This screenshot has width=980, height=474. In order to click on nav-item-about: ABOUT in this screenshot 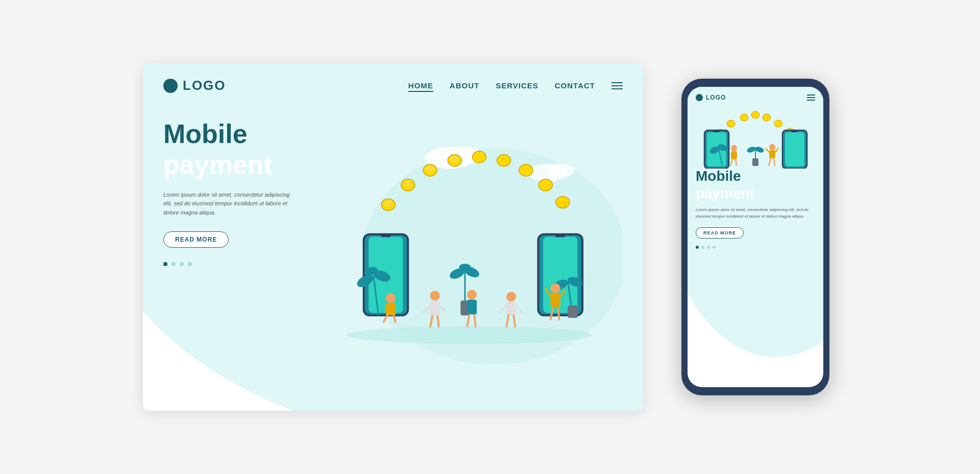, I will do `click(464, 86)`.